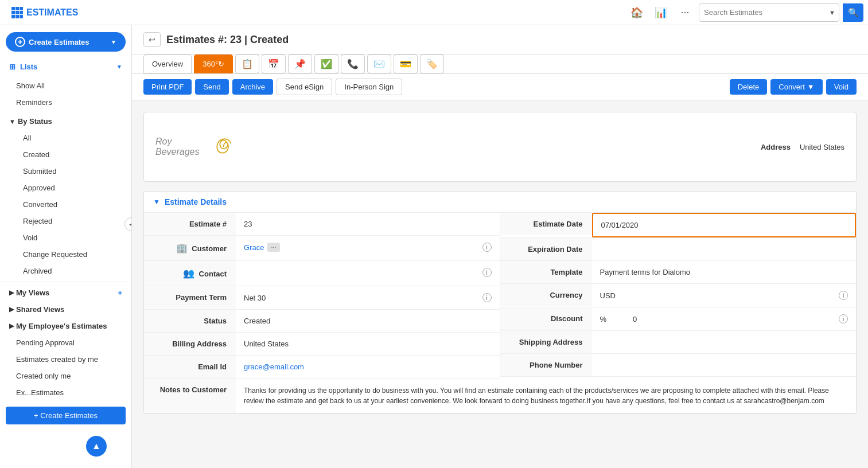 The image size is (868, 468). What do you see at coordinates (252, 87) in the screenshot?
I see `archive-btn: Archive` at bounding box center [252, 87].